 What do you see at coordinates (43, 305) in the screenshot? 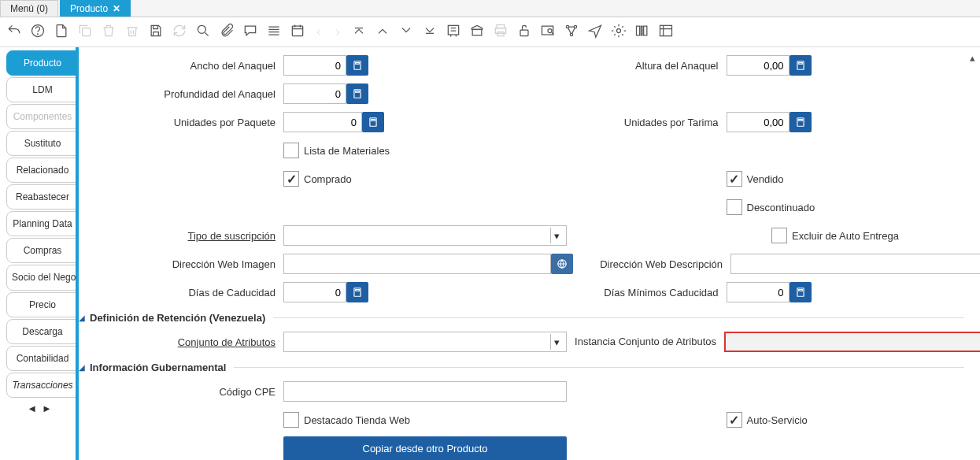
I see `sidetab-precio: Precio` at bounding box center [43, 305].